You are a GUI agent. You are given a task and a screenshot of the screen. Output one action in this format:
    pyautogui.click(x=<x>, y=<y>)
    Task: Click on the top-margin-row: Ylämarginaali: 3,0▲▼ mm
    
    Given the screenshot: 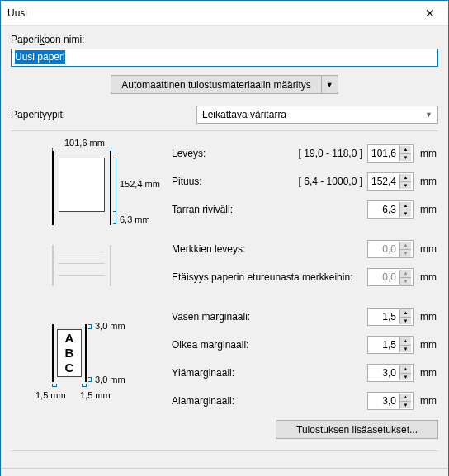 What is the action you would take?
    pyautogui.click(x=305, y=373)
    